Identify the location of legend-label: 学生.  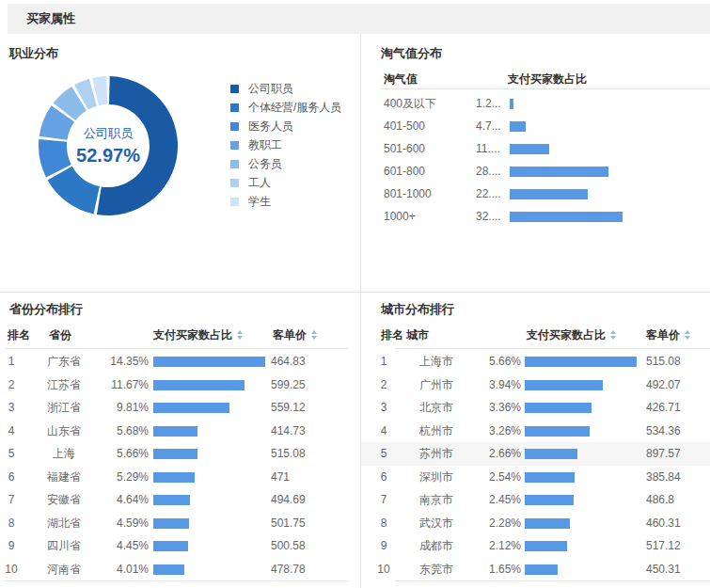
(260, 201).